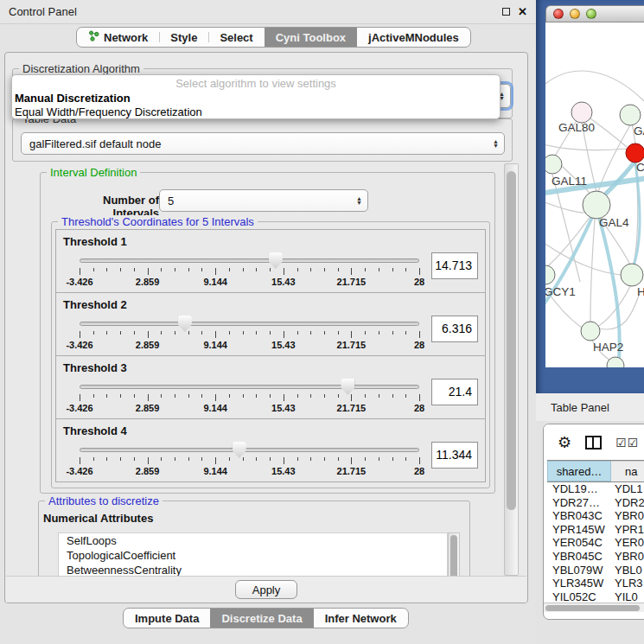  Describe the element at coordinates (360, 201) in the screenshot. I see `combo-stepper-icon: ▲▼` at that location.